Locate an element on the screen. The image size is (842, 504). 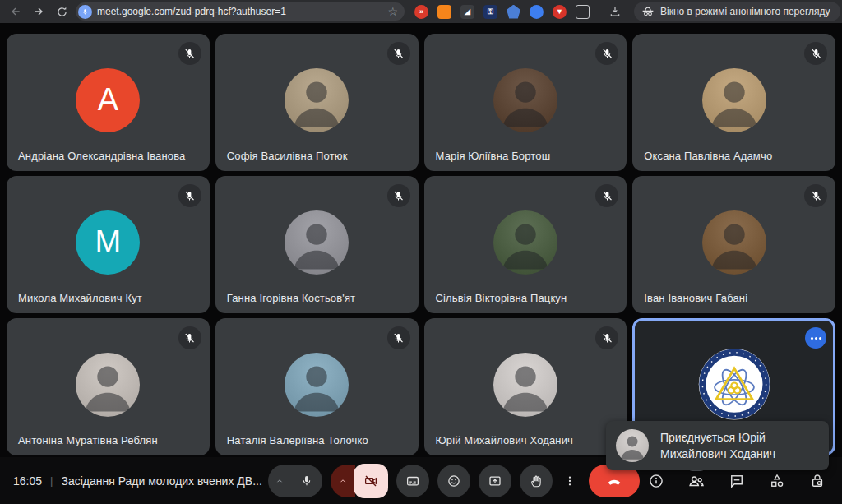
participant-tile: Юрій Михайлович Ходанич is located at coordinates (526, 386).